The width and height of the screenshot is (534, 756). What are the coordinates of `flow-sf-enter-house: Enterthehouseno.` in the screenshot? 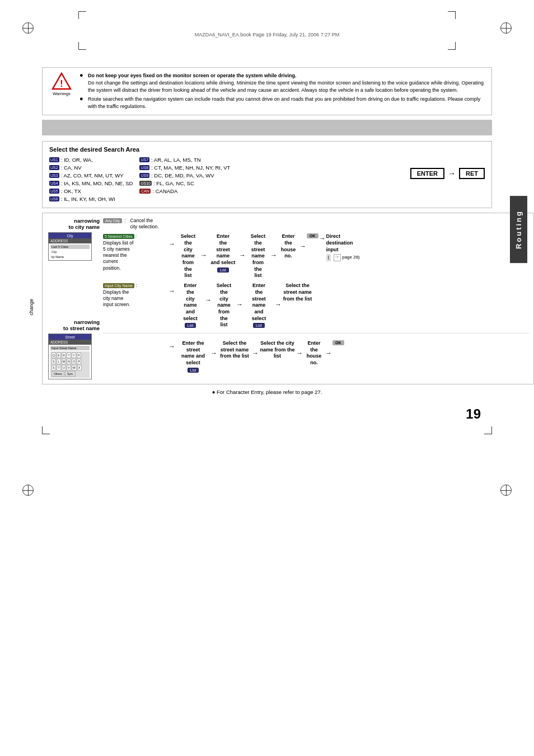 It's located at (314, 354).